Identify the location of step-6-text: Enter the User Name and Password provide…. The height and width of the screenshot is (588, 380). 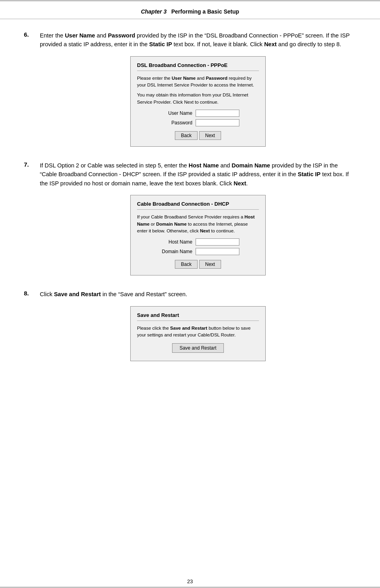
(198, 40).